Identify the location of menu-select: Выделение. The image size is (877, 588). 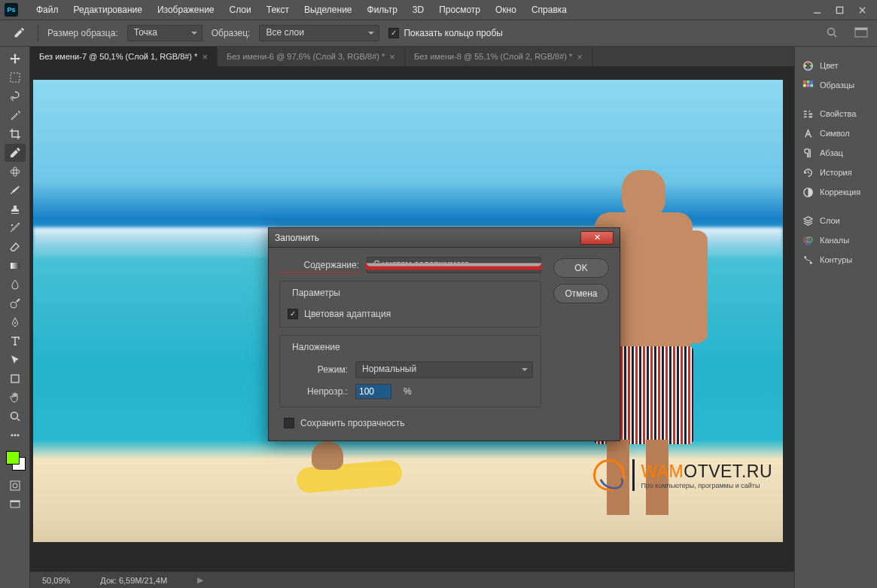
(328, 10).